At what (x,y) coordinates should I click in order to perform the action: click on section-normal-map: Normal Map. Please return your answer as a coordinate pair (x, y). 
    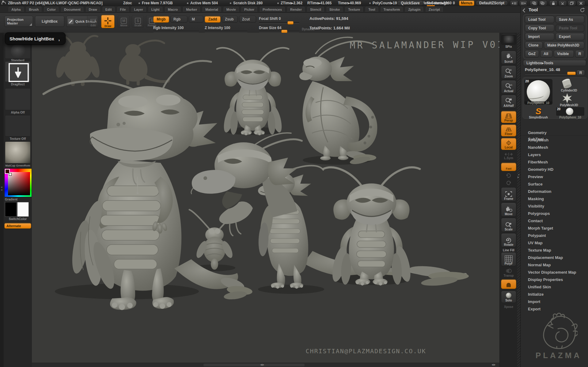
    Looking at the image, I should click on (554, 265).